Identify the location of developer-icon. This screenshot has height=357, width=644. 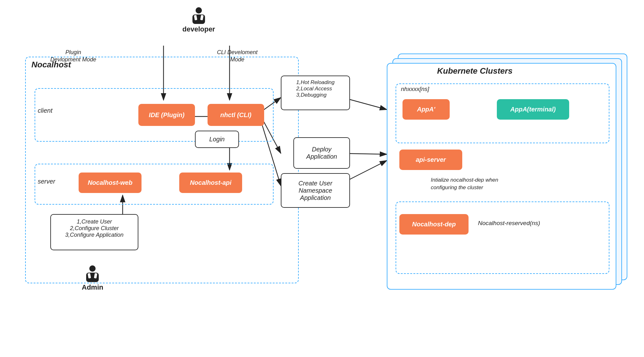
(199, 15).